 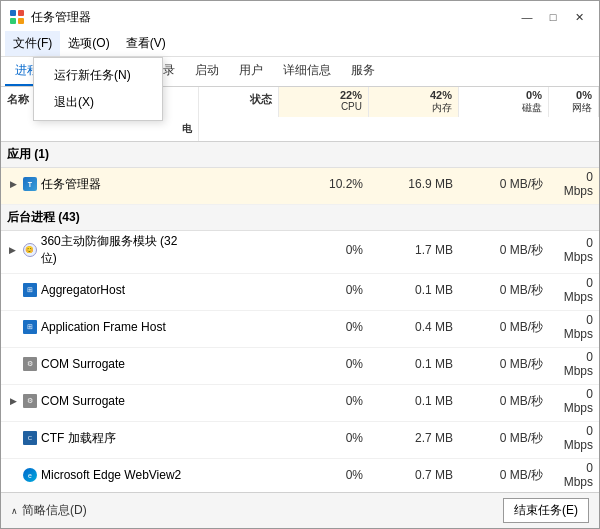 I want to click on process-name: ⚙ COM Surrogate, so click(x=100, y=364).